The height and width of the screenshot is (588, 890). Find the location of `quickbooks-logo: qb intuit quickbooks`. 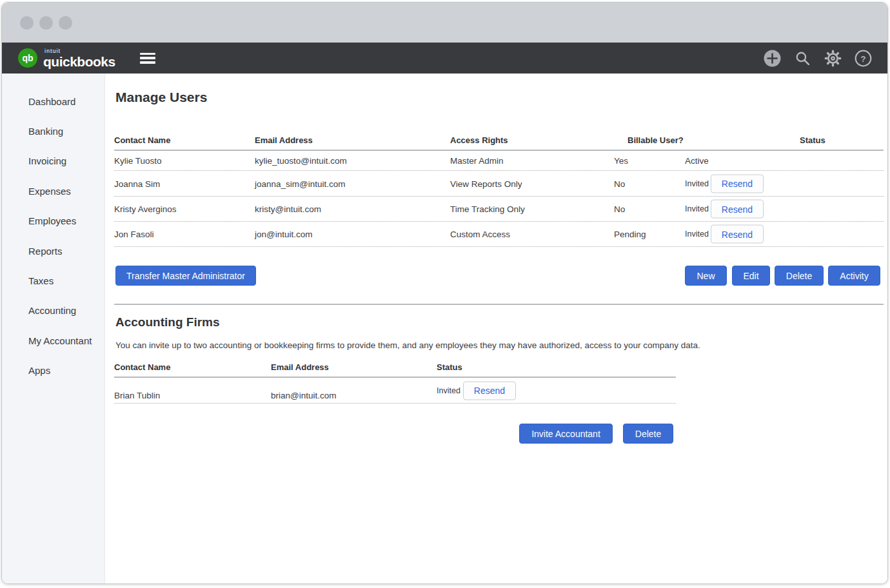

quickbooks-logo: qb intuit quickbooks is located at coordinates (66, 58).